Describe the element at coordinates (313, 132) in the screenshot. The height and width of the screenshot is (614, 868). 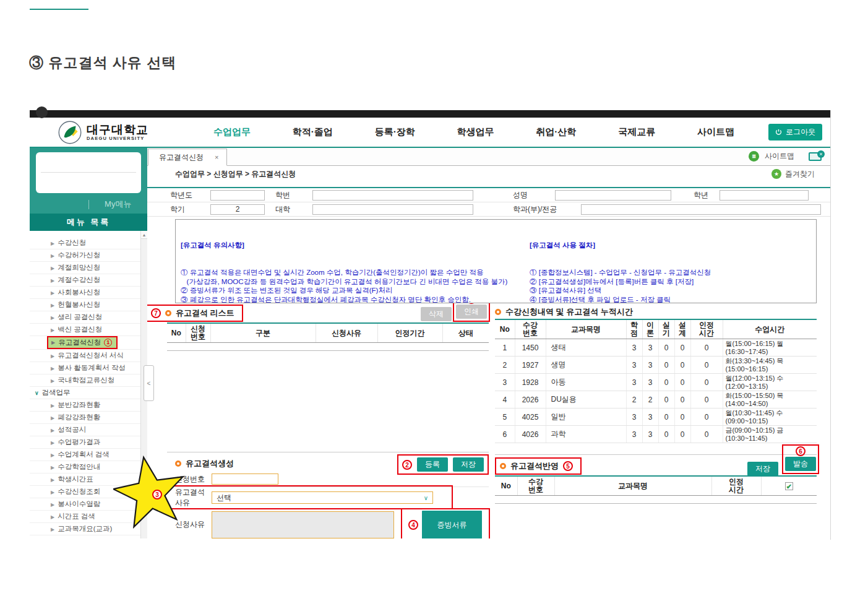
I see `nav-item: 학적·졸업` at that location.